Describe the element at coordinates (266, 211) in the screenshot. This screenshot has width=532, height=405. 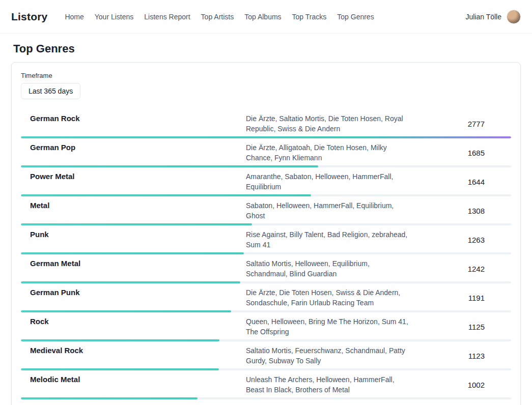
I see `genre-row: Metal Sabaton, Helloween, HammerFall, Eq…` at that location.